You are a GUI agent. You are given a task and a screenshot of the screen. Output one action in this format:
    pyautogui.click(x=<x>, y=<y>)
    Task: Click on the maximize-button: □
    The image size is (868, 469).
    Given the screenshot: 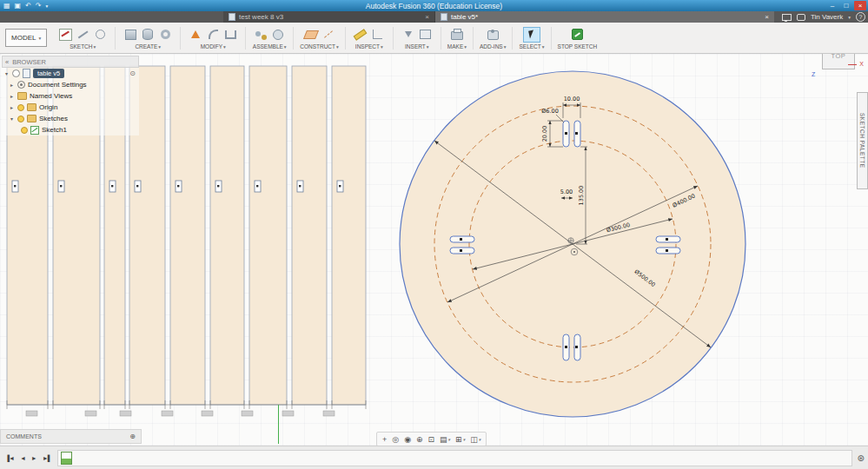 What is the action you would take?
    pyautogui.click(x=846, y=5)
    